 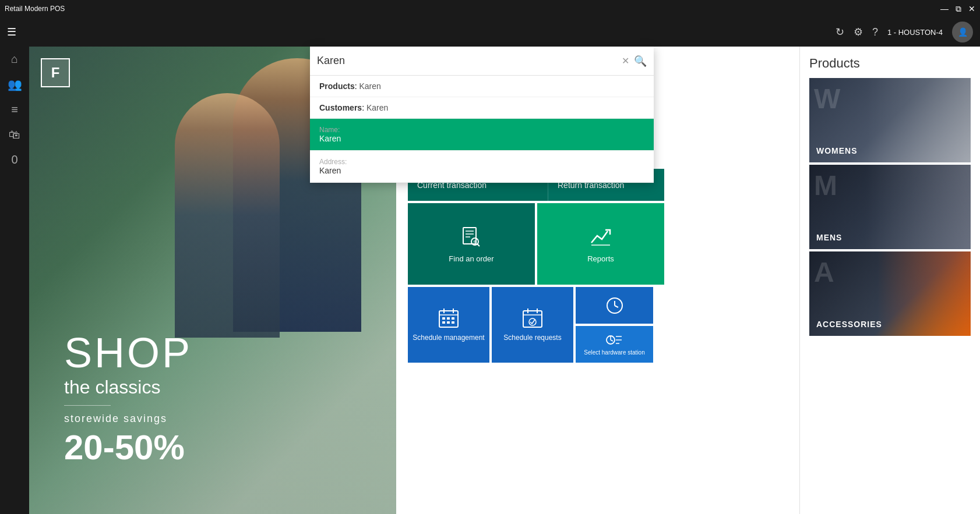 I want to click on main-tiles-grid: Find an order Reports, so click(x=536, y=244).